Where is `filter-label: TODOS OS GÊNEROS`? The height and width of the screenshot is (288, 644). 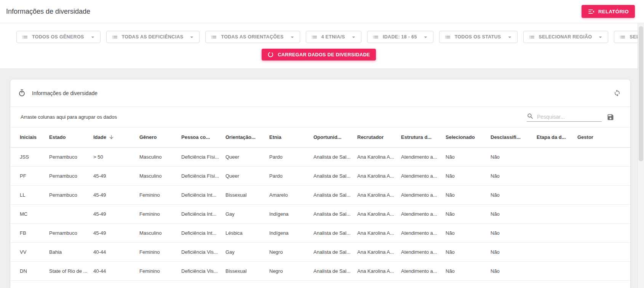 filter-label: TODOS OS GÊNEROS is located at coordinates (58, 37).